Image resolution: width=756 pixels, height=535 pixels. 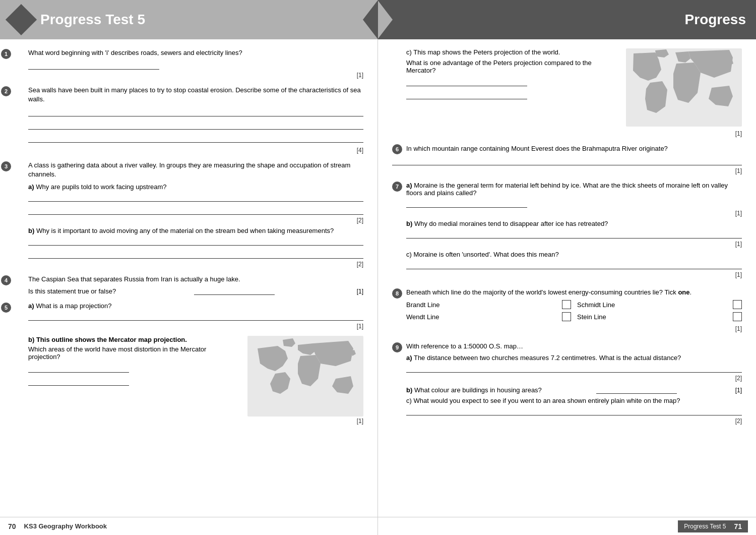 I want to click on q4-mark: [1], so click(x=360, y=291).